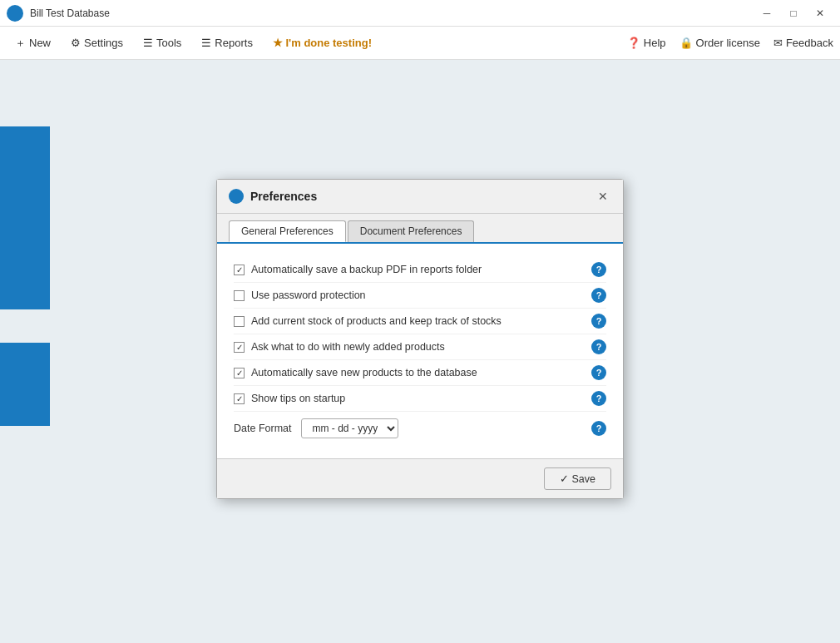 The width and height of the screenshot is (840, 643). I want to click on save-button: ✓ Save, so click(577, 479).